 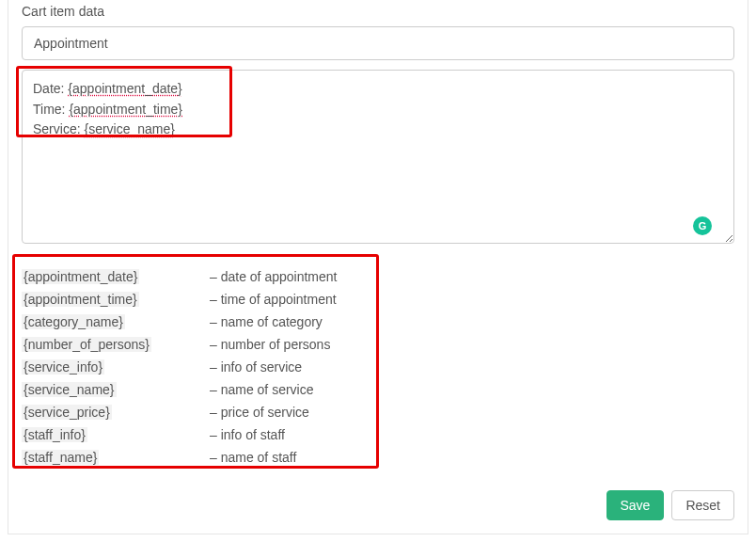 I want to click on placeholder-key: {appointment_date}, so click(x=81, y=277).